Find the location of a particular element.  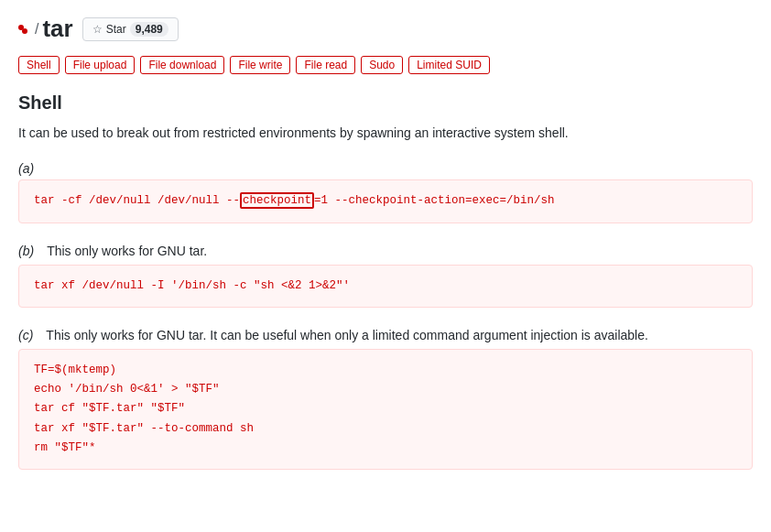

example-note-2: This only works for GNU tar. is located at coordinates (126, 251).